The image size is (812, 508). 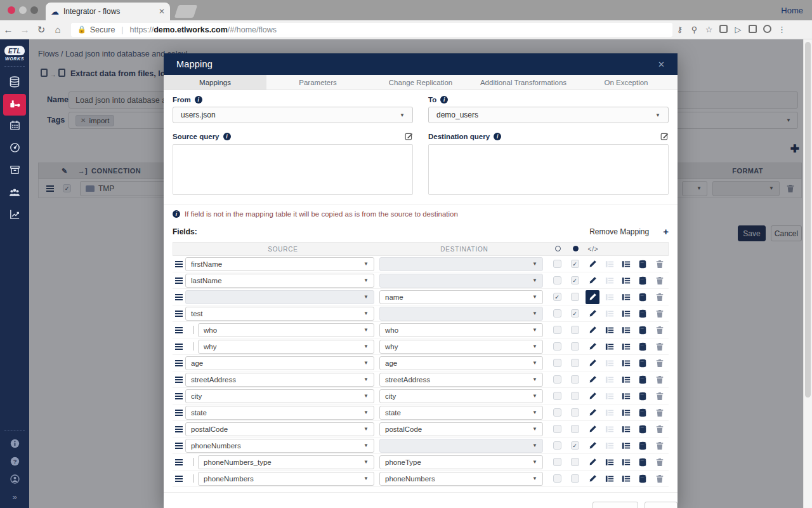 I want to click on destination-field-select: why▼, so click(x=461, y=347).